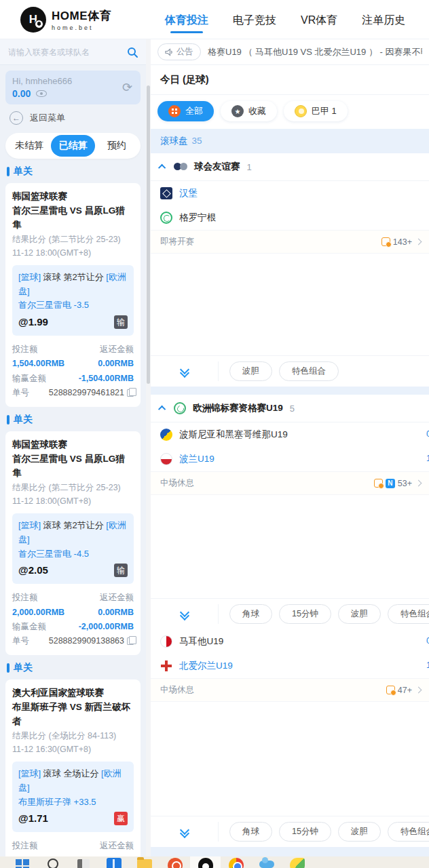 The height and width of the screenshot is (868, 429). I want to click on odds-area-blank, so click(290, 759).